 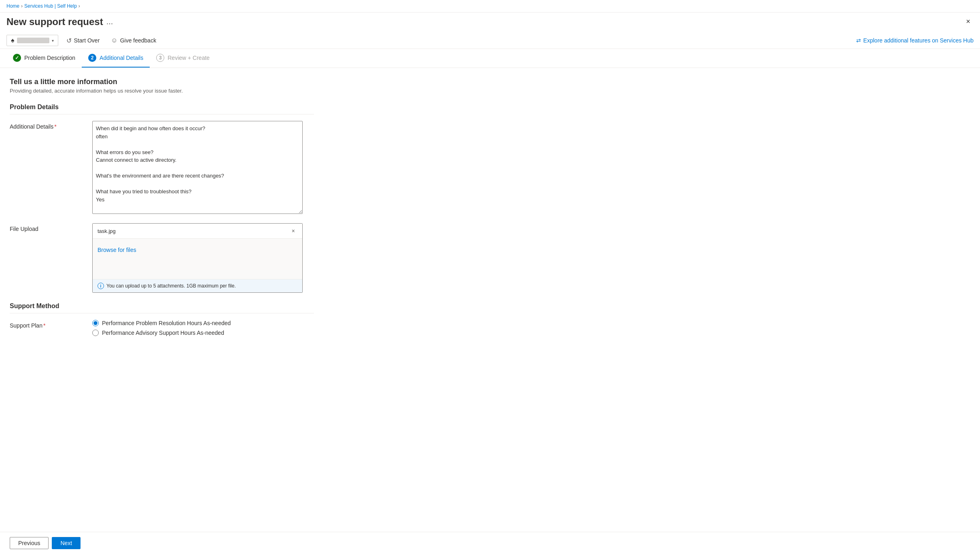 What do you see at coordinates (203, 323) in the screenshot?
I see `radio-option-1: Performance Problem Resolution Hours As-…` at bounding box center [203, 323].